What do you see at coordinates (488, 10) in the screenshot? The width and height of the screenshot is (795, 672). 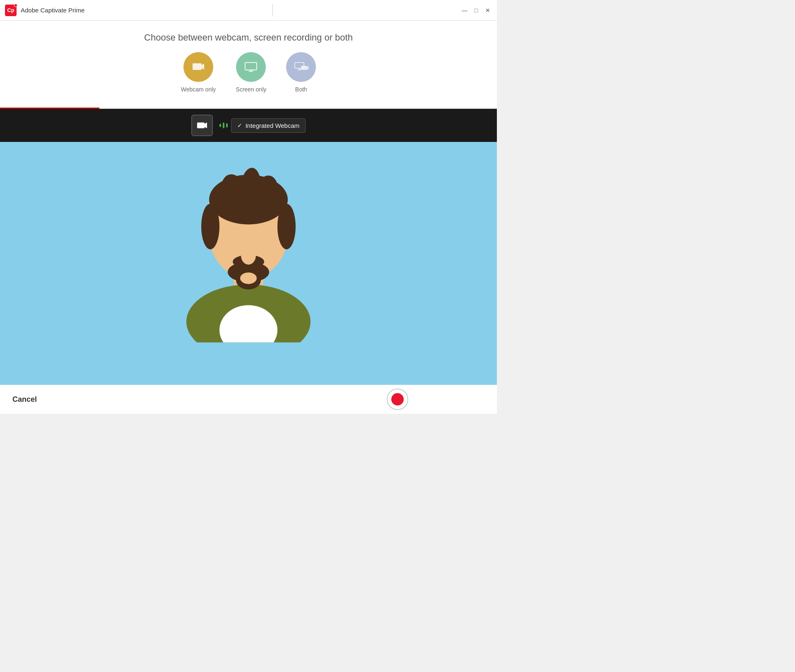 I see `close-button: ✕` at bounding box center [488, 10].